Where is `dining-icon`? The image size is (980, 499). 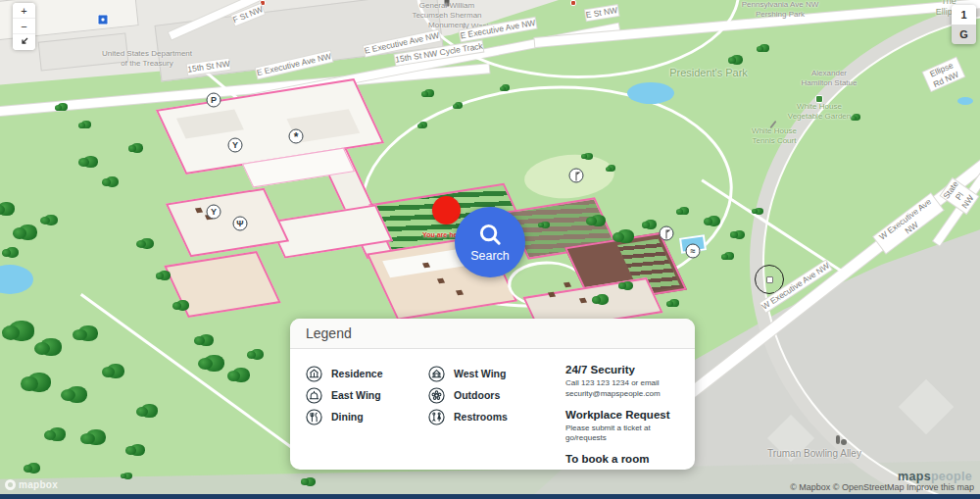
dining-icon is located at coordinates (314, 418).